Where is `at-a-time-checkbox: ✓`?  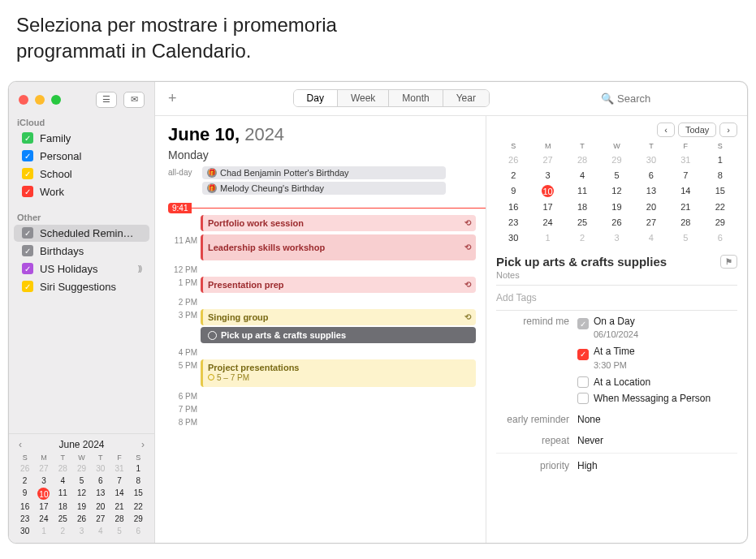
at-a-time-checkbox: ✓ is located at coordinates (583, 355).